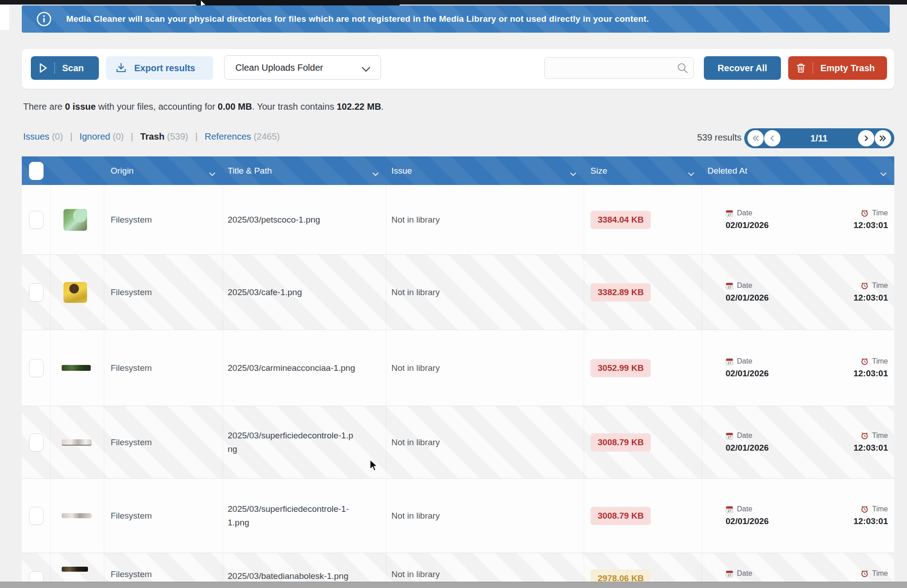  What do you see at coordinates (458, 292) in the screenshot?
I see `table-row: Filesystem 2025/03/cafe-1.png Not in lib…` at bounding box center [458, 292].